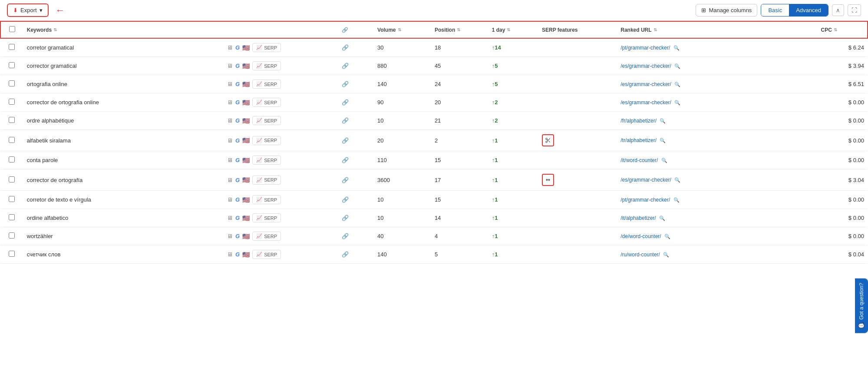  I want to click on row-checkbox-cell, so click(12, 236).